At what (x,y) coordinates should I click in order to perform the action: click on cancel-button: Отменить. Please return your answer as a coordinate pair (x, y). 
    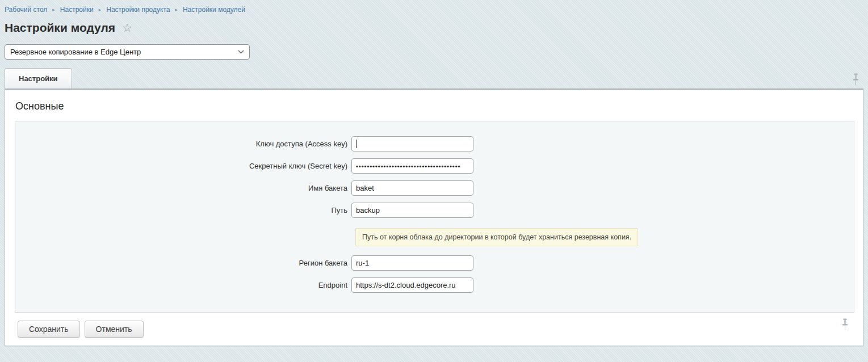
    Looking at the image, I should click on (114, 329).